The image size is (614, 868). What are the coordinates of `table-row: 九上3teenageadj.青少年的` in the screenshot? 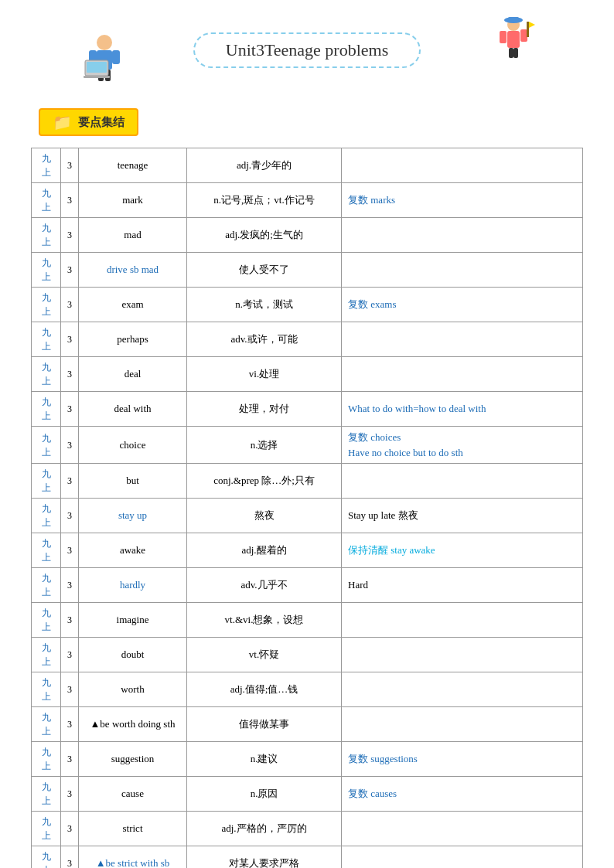 It's located at (308, 165).